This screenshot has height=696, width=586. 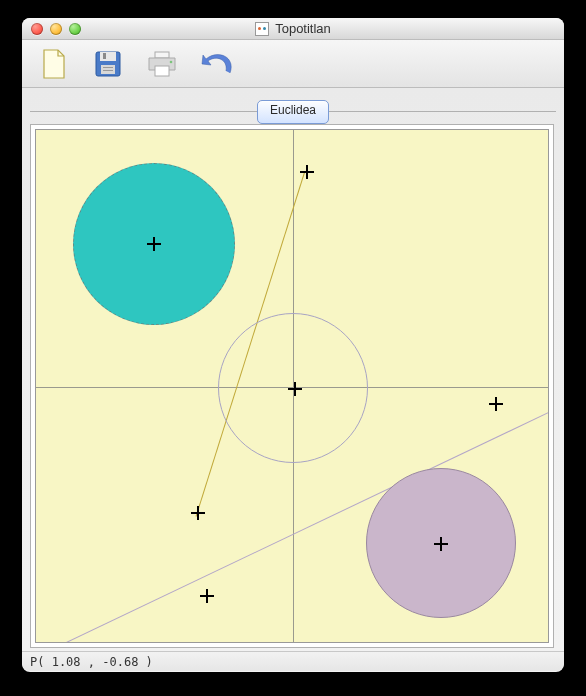 What do you see at coordinates (75, 29) in the screenshot?
I see `zoom-icon` at bounding box center [75, 29].